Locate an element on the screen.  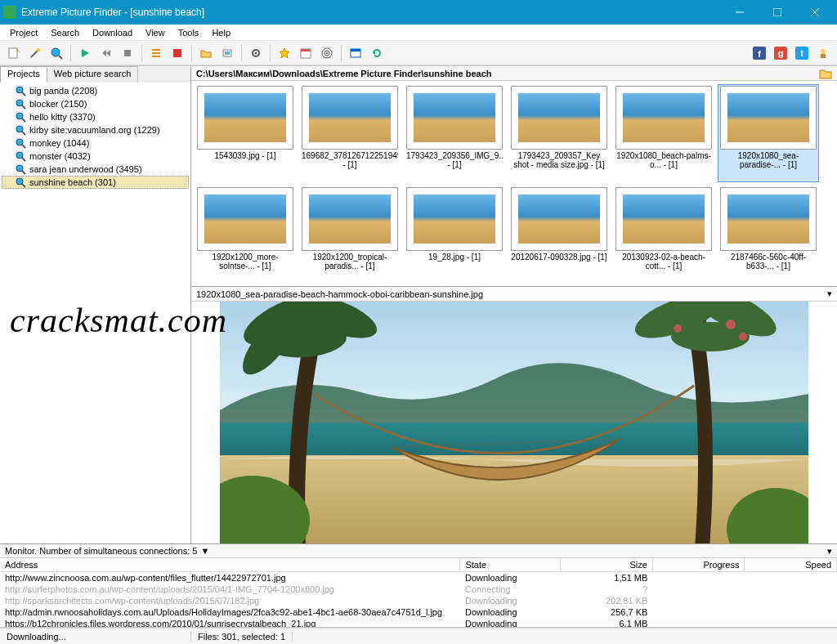
folder-path: C:\Users\Максим\Downloads\Extreme Pictur… is located at coordinates (508, 74).